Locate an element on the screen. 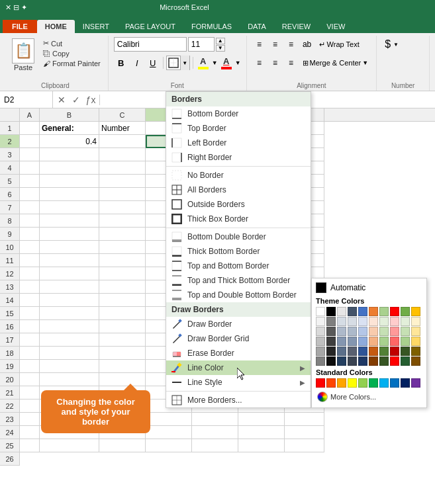 This screenshot has height=504, width=435. swatch-orange6 is located at coordinates (373, 361).